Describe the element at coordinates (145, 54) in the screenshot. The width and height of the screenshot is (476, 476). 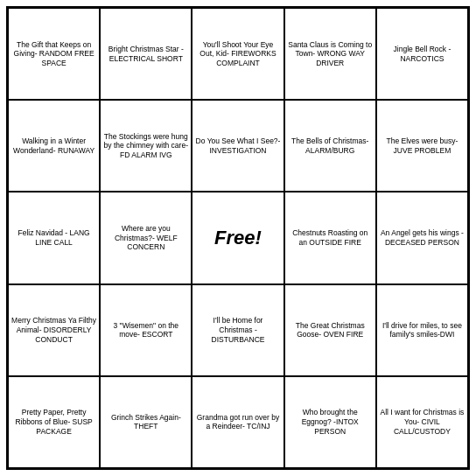
I see `bingo-cell-0-1: Bright Christmas Star - ELECTRICAL SHORT` at that location.